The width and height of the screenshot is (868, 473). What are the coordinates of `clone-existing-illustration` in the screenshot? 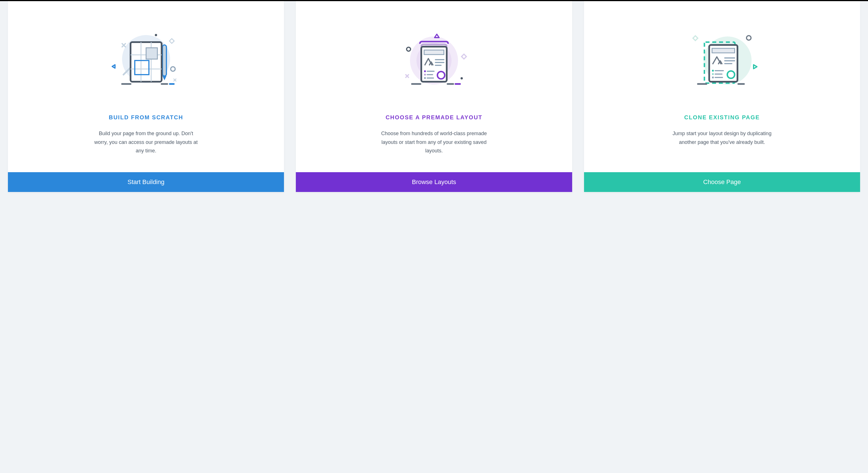 It's located at (722, 59).